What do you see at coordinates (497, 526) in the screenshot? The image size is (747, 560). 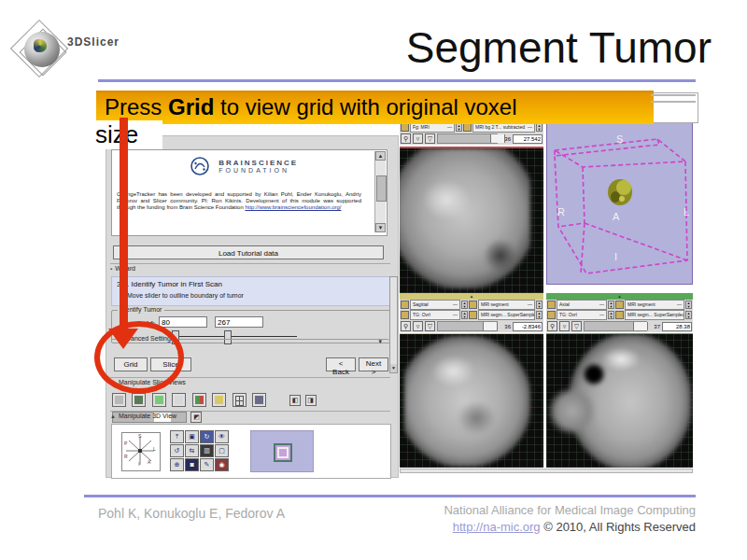 I see `na-mic-link: http://na-mic.org` at bounding box center [497, 526].